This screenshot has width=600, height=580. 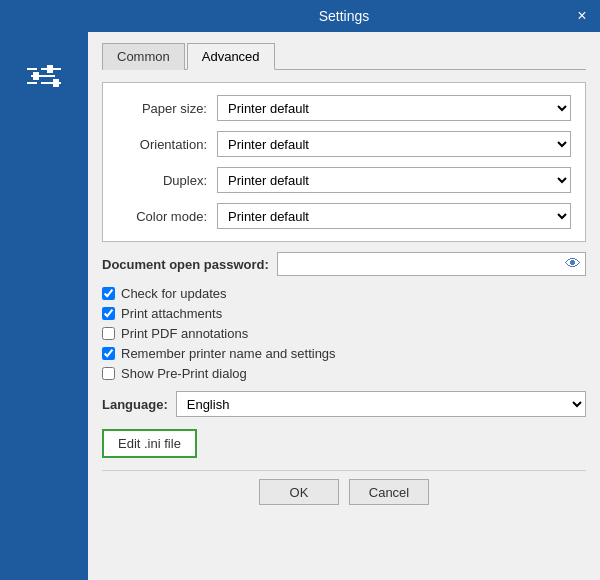 What do you see at coordinates (344, 16) in the screenshot?
I see `window-title: Settings` at bounding box center [344, 16].